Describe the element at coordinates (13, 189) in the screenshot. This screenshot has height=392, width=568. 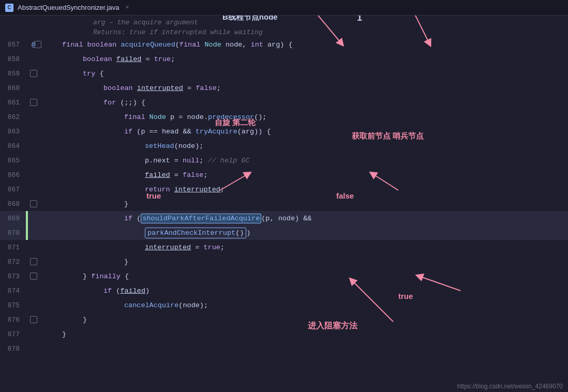
I see `line-number-867: 867` at that location.